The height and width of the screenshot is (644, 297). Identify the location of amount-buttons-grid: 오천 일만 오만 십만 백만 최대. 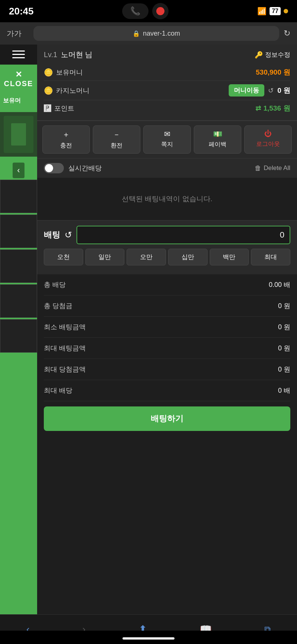
(167, 257).